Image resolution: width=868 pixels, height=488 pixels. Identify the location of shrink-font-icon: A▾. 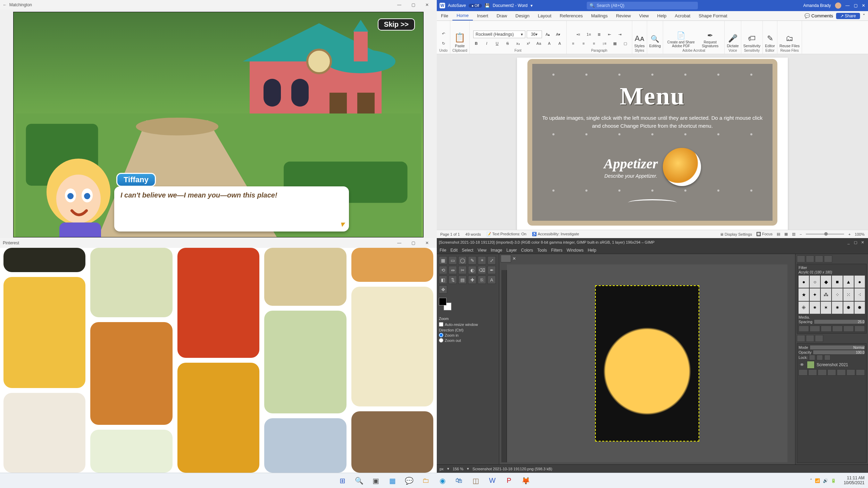
(558, 34).